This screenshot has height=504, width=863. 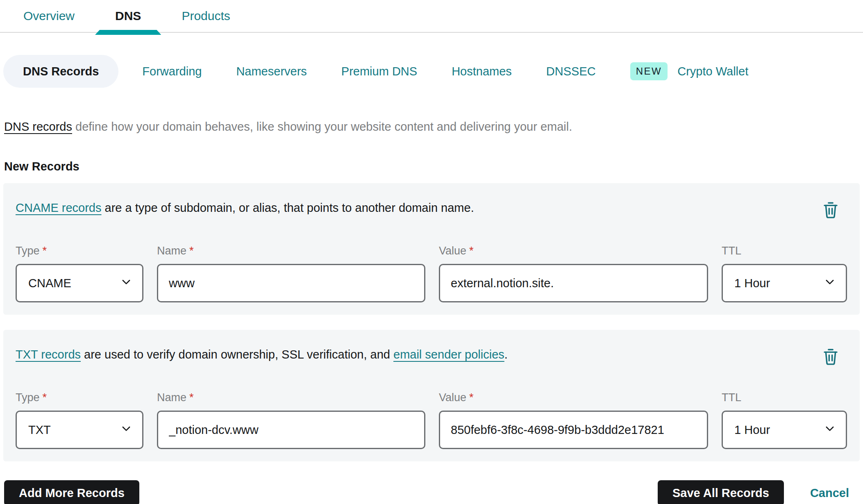 I want to click on active-tab-underline, so click(x=128, y=32).